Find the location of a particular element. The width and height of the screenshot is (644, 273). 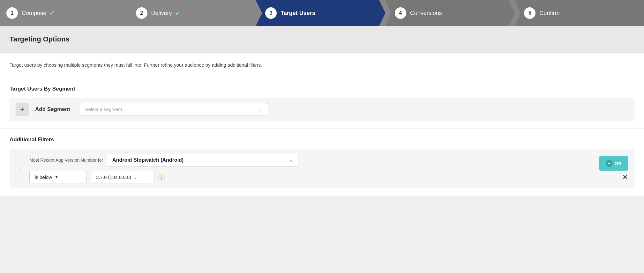

step-number-1: 1 is located at coordinates (12, 13).